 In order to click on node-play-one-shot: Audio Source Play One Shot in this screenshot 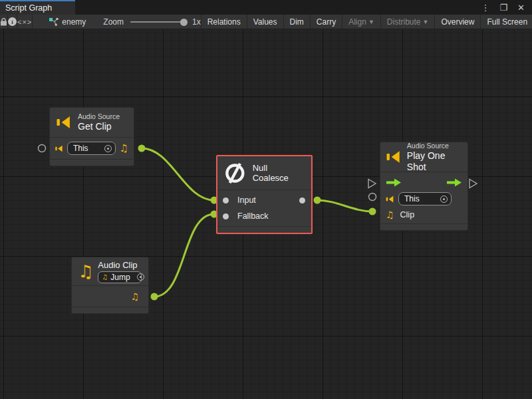, I will do `click(424, 186)`.